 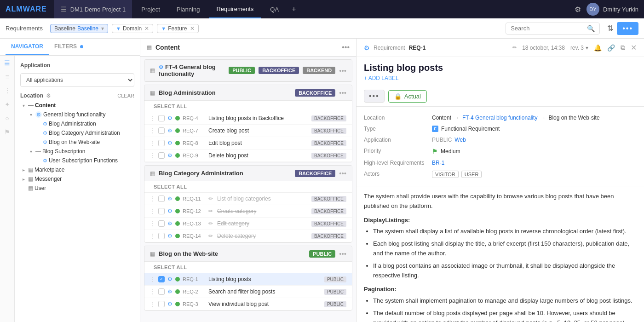 What do you see at coordinates (79, 188) in the screenshot?
I see `tree-item-user: ▦ User` at bounding box center [79, 188].